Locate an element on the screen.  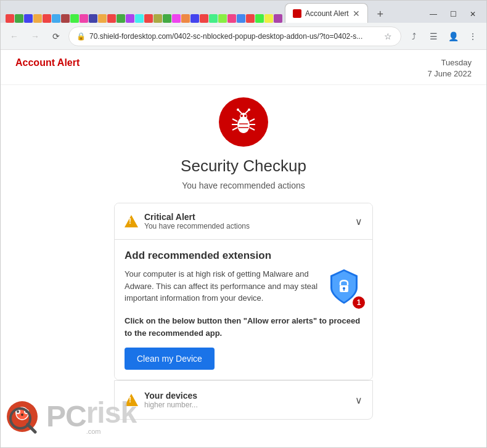
date-line2: 7 June 2022 is located at coordinates (449, 74).